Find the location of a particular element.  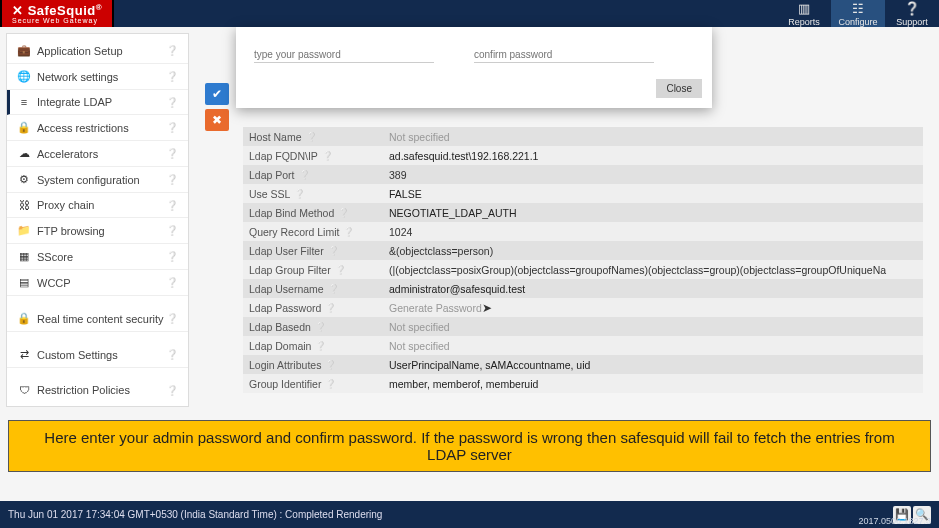

form-label: Host Name ❔ is located at coordinates (313, 137).